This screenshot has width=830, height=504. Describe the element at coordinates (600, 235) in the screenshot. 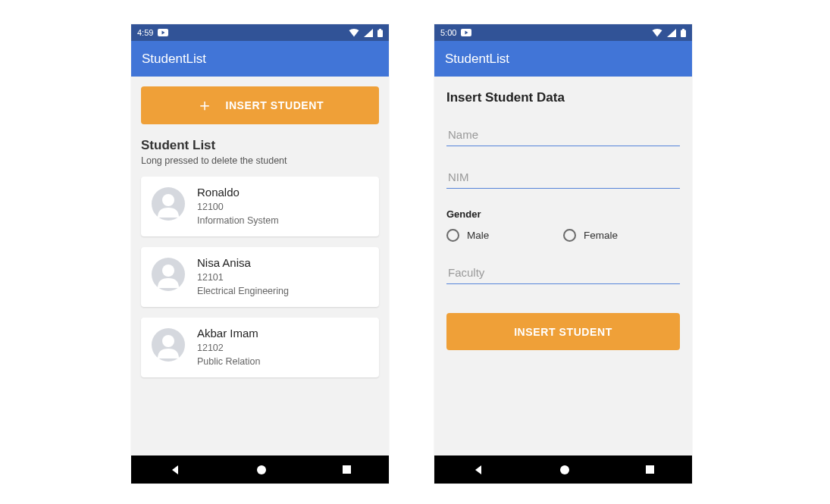

I see `gender-radio-female-label: Female` at that location.